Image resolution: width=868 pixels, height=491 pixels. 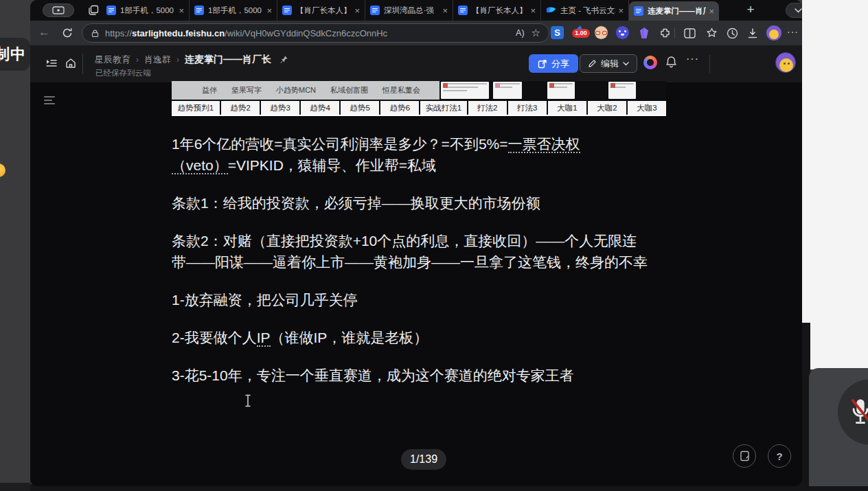 What do you see at coordinates (93, 12) in the screenshot?
I see `tab-collections-icon` at bounding box center [93, 12].